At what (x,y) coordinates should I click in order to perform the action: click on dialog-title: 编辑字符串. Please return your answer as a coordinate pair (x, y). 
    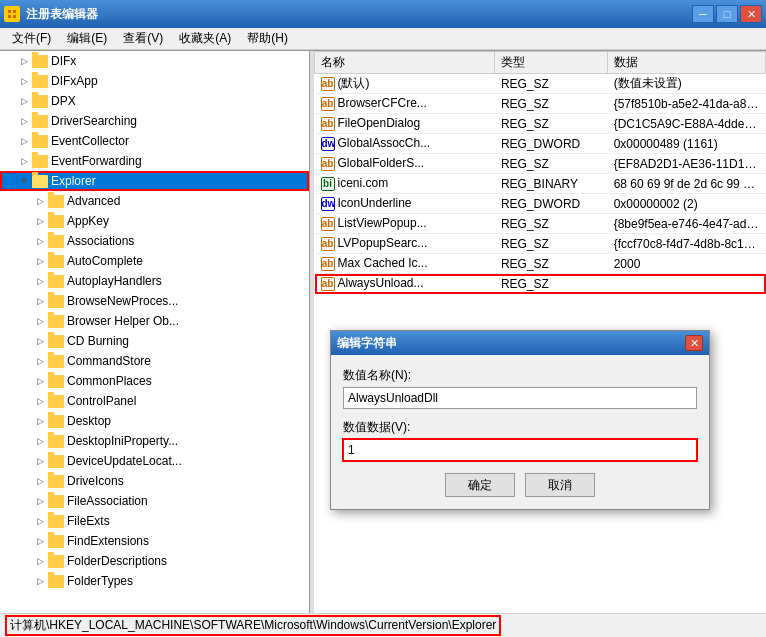
    Looking at the image, I should click on (367, 344).